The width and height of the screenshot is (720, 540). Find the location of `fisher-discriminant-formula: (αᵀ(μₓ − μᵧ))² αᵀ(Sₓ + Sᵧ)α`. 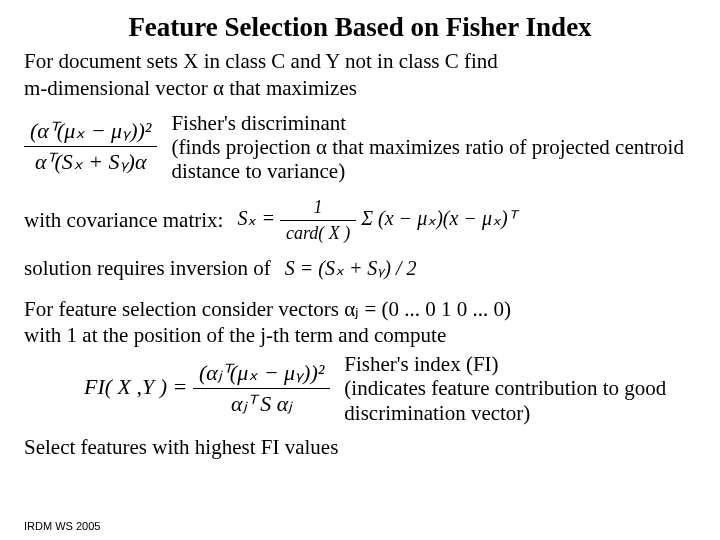

fisher-discriminant-formula: (αᵀ(μₓ − μᵧ))² αᵀ(Sₓ + Sᵧ)α is located at coordinates (90, 146).